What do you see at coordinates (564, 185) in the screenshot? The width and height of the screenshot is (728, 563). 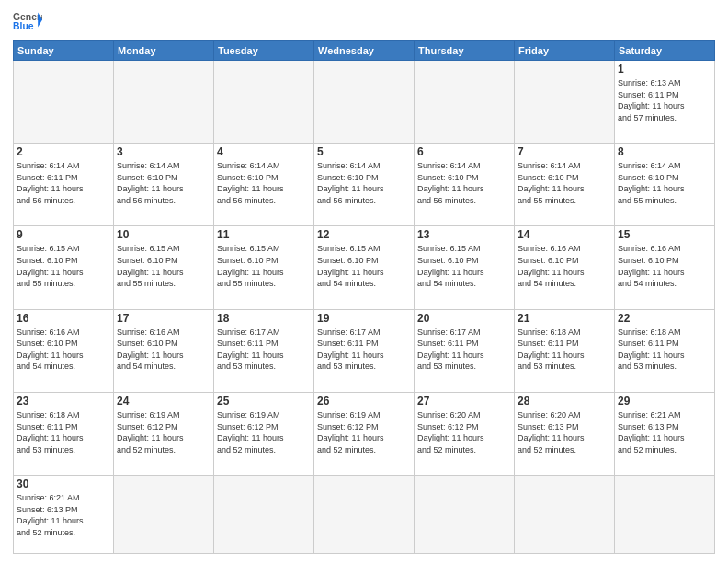 I see `calendar-cell: 7Sunrise: 6:14 AM Sunset: 6:10 PM Daylig…` at bounding box center [564, 185].